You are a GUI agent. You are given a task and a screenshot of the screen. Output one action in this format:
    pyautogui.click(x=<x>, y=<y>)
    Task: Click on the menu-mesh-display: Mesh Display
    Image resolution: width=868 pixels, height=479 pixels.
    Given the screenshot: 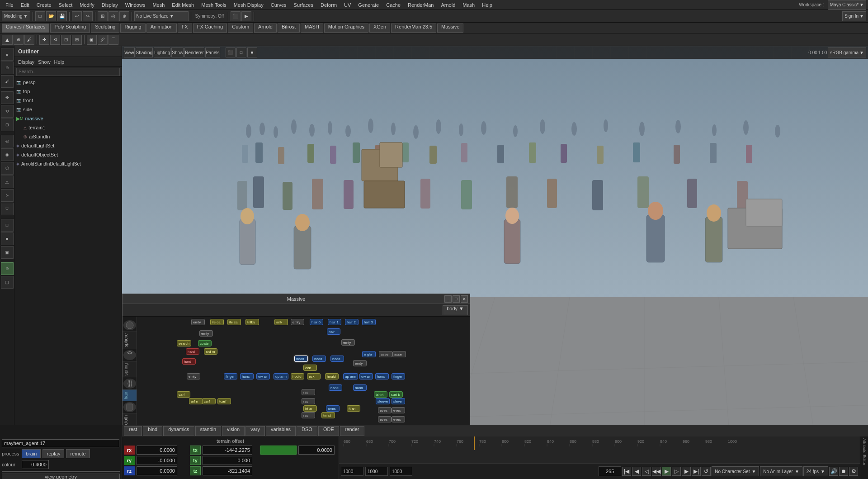 What is the action you would take?
    pyautogui.click(x=249, y=5)
    